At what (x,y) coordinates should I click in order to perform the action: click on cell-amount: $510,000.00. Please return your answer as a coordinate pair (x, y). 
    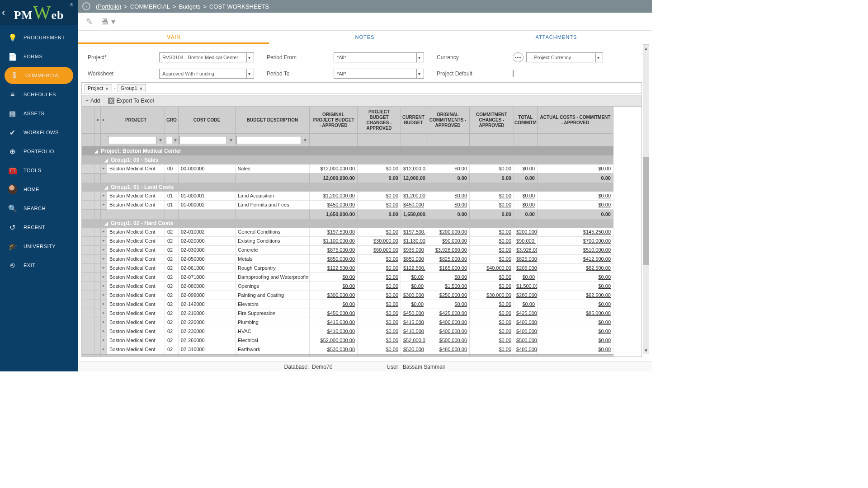
    Looking at the image, I should click on (576, 250).